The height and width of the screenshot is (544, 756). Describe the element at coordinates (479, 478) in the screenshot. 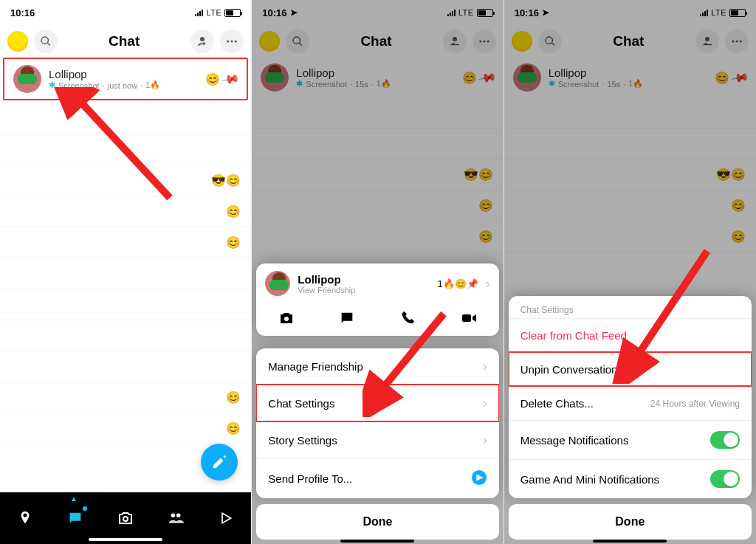

I see `send-icon` at that location.